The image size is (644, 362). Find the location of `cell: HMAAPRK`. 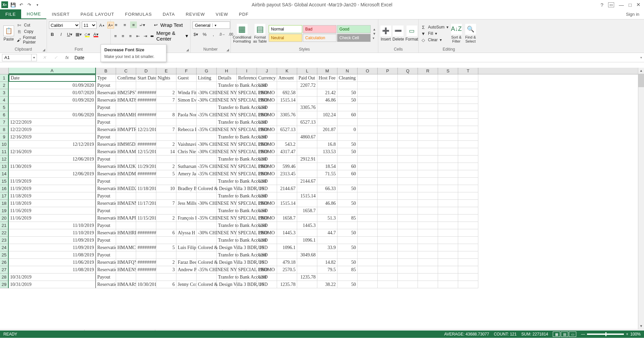

cell: HMAAPRK is located at coordinates (126, 218).